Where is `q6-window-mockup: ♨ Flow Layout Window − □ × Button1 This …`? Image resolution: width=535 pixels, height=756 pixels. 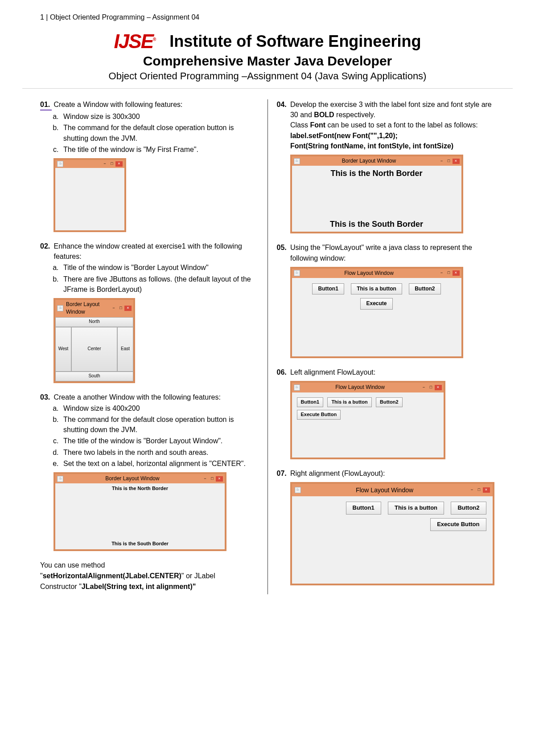
q6-window-mockup: ♨ Flow Layout Window − □ × Button1 This … is located at coordinates (368, 420).